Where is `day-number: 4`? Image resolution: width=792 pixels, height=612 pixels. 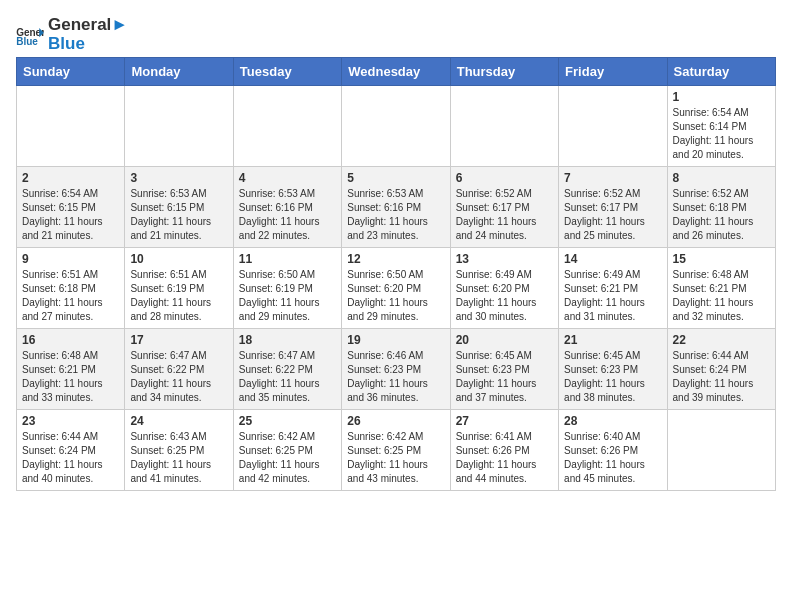 day-number: 4 is located at coordinates (288, 178).